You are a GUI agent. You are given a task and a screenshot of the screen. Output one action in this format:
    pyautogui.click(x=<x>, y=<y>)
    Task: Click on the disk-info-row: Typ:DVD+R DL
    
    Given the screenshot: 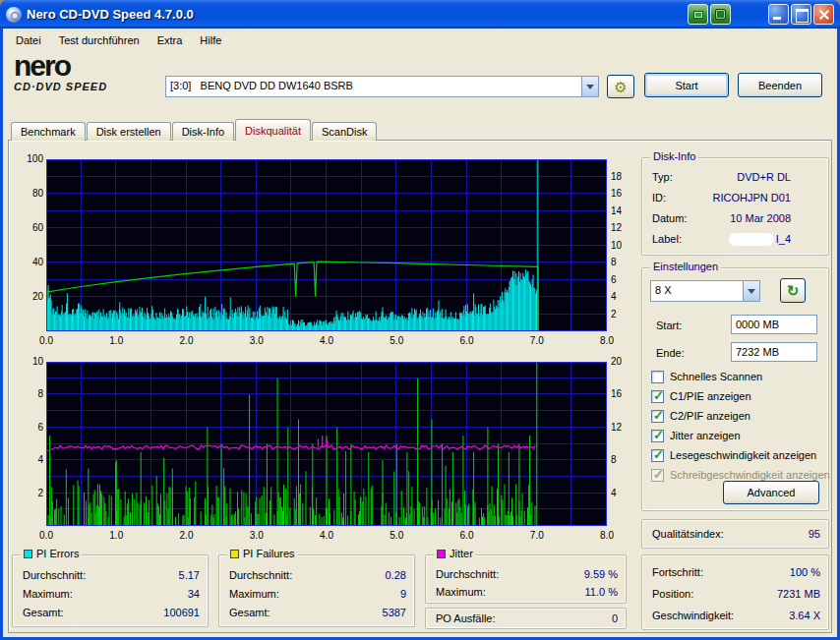 What is the action you would take?
    pyautogui.click(x=736, y=177)
    